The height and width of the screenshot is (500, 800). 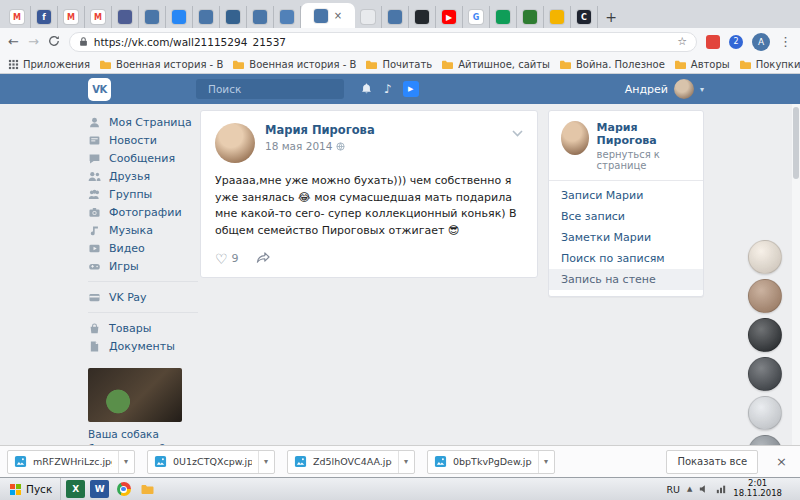 I want to click on extension-badge-icon: 2, so click(x=736, y=42).